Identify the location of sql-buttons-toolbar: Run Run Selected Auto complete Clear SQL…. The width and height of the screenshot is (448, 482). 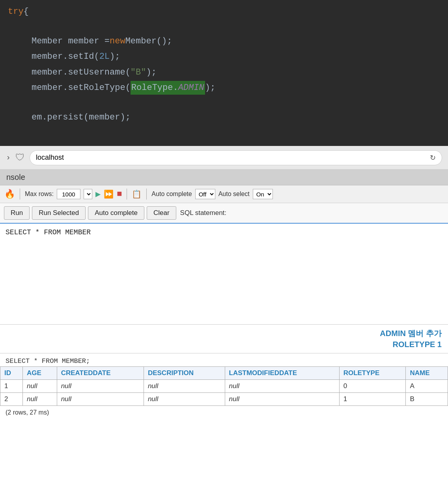
(224, 213).